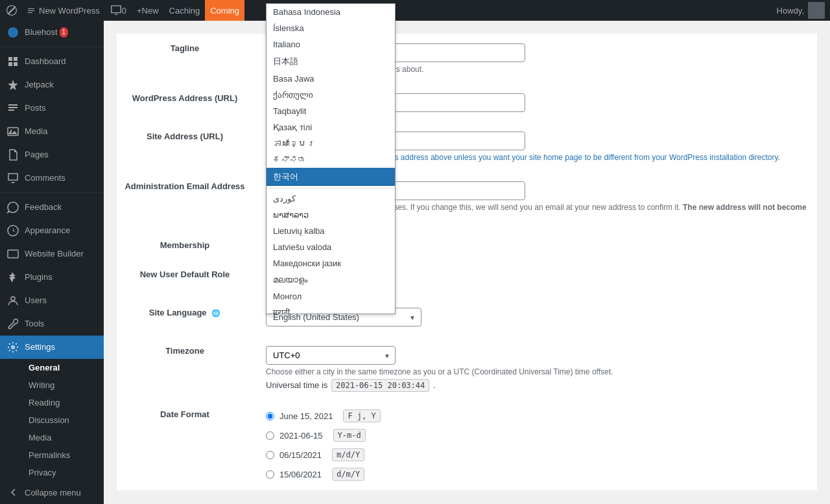 The height and width of the screenshot is (504, 830). What do you see at coordinates (63, 10) in the screenshot?
I see `site-menu: New WordPress` at bounding box center [63, 10].